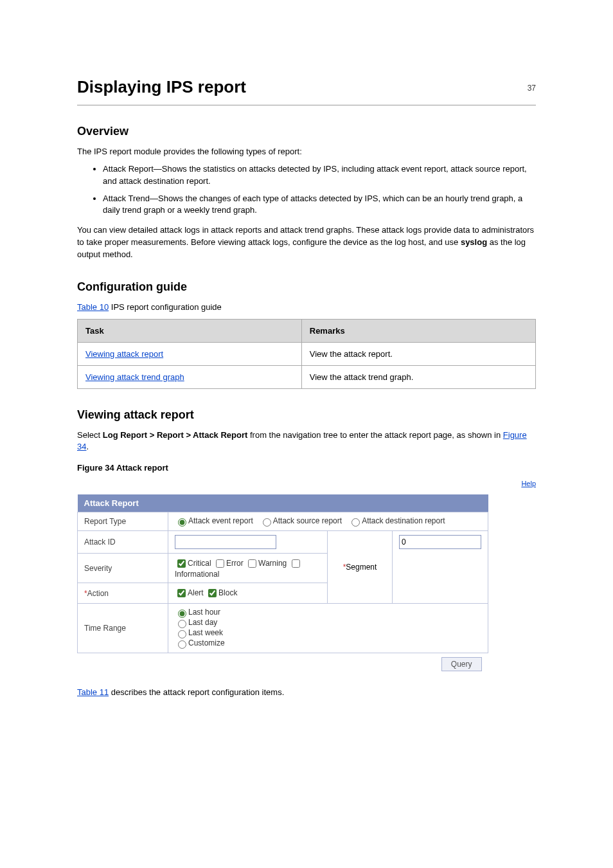 The width and height of the screenshot is (613, 868). Describe the element at coordinates (307, 354) in the screenshot. I see `table-row: Viewing attack report View the attack re…` at that location.